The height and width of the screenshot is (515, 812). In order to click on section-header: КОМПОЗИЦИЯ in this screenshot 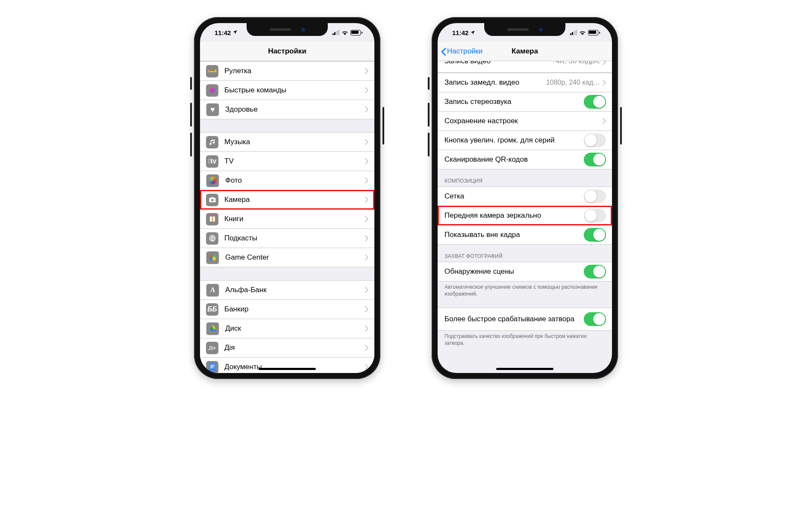, I will do `click(525, 178)`.